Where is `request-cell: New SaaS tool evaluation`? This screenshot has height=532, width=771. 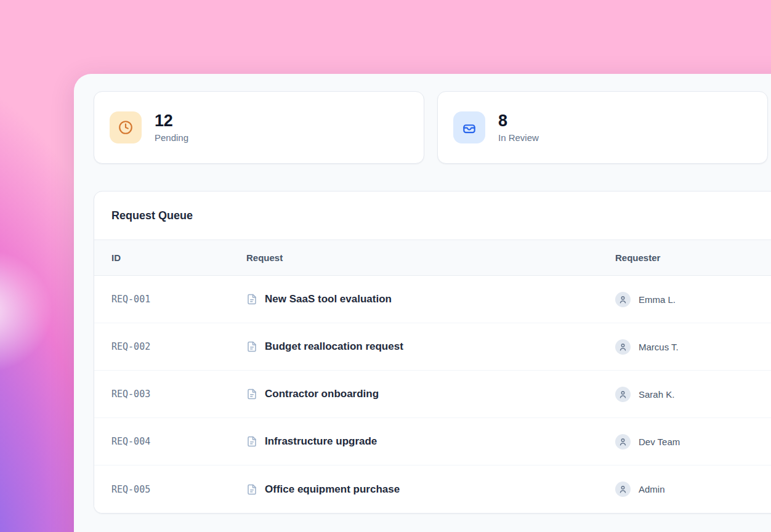
request-cell: New SaaS tool evaluation is located at coordinates (414, 299).